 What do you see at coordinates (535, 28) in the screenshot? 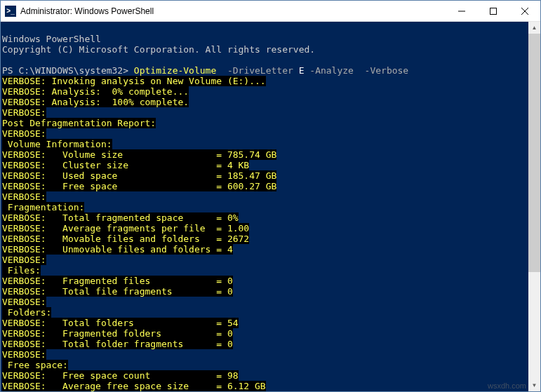
I see `scroll-up-button: ▲` at bounding box center [535, 28].